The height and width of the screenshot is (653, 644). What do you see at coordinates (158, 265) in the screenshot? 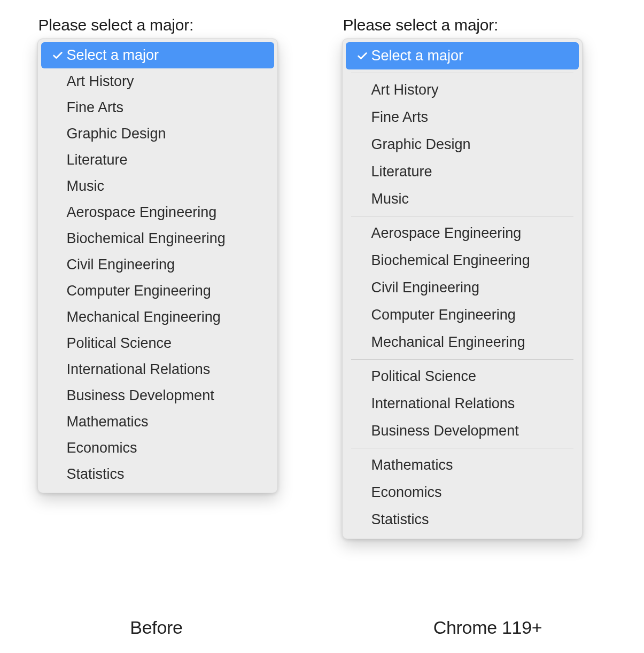
I see `before-option: Civil Engineering` at bounding box center [158, 265].